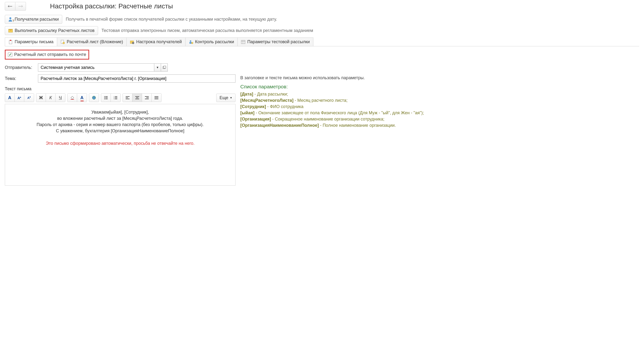  What do you see at coordinates (164, 67) in the screenshot?
I see `open-icon` at bounding box center [164, 67].